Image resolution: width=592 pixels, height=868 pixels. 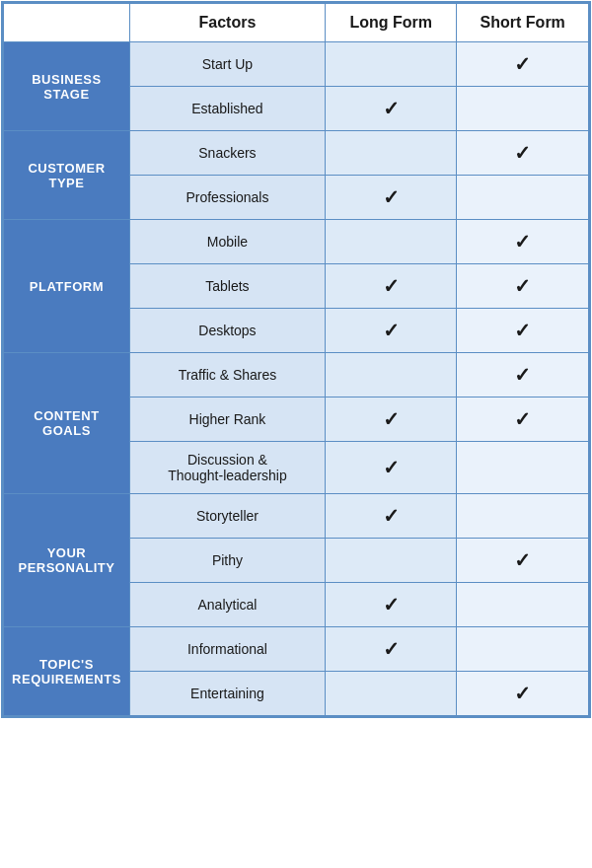 What do you see at coordinates (67, 560) in the screenshot?
I see `category-cell: YOUR PERSONALITY` at bounding box center [67, 560].